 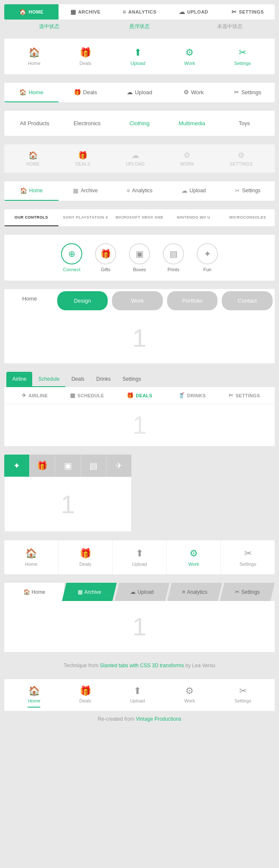 I want to click on section-text-nav: 🏠 Home 🎁 Deals ☁ Upload ⚙ Work ✂ Setting…, so click(x=140, y=93).